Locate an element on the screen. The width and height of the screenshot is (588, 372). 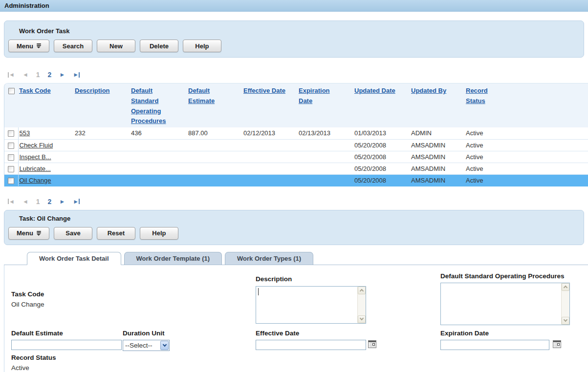
cell-description is located at coordinates (102, 168).